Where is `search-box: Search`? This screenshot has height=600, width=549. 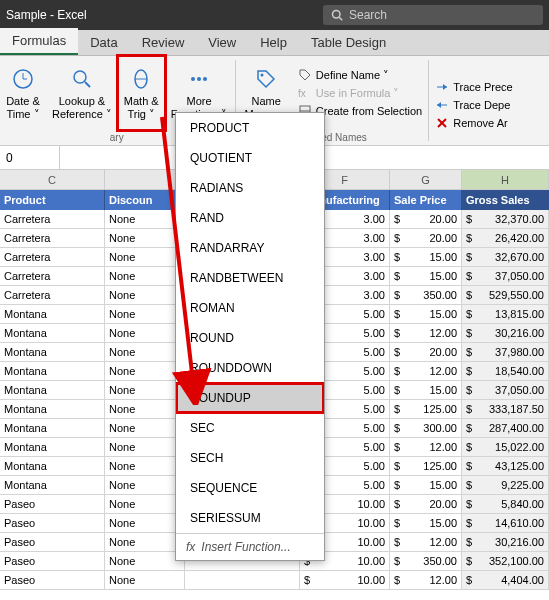
search-box: Search is located at coordinates (433, 15).